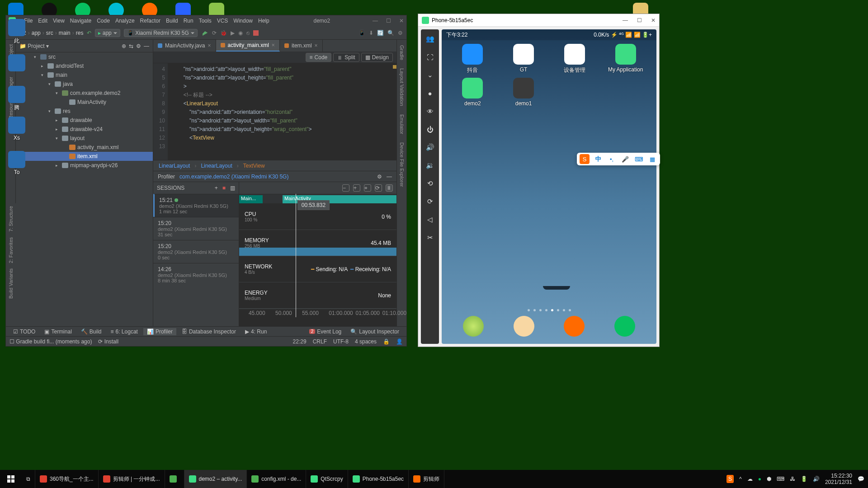 Image resolution: width=868 pixels, height=488 pixels. I want to click on ime-toolbar: S 中 •, 🎤 ⌨ ▦, so click(618, 159).